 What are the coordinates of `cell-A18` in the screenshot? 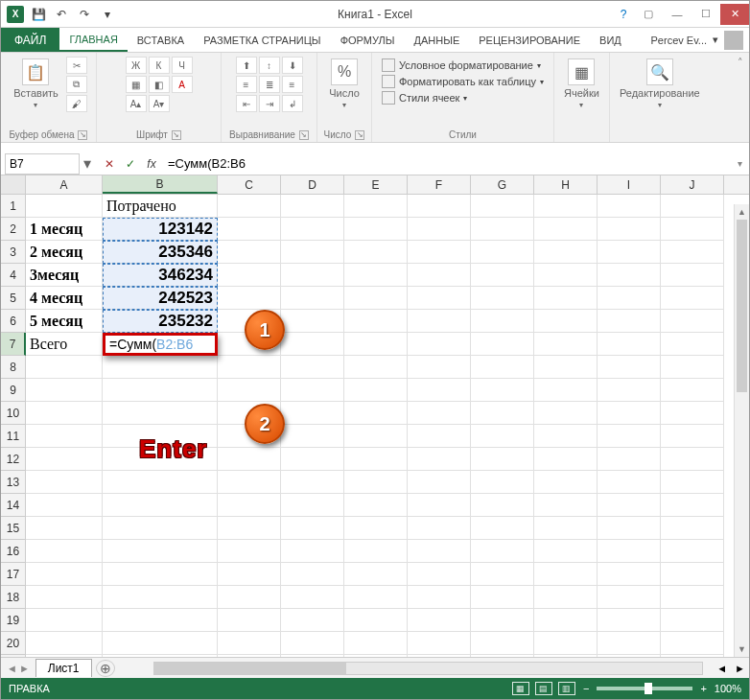 It's located at (64, 597).